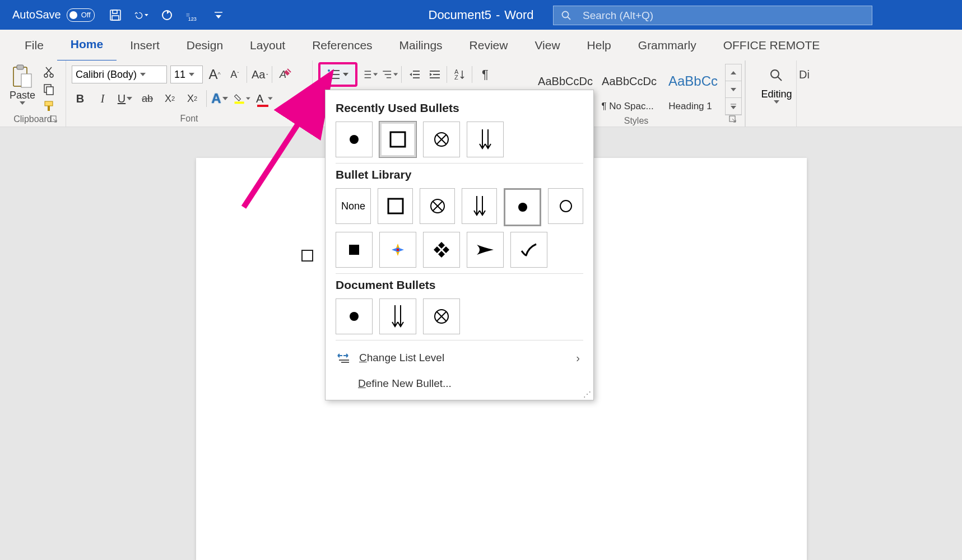 Image resolution: width=962 pixels, height=560 pixels. I want to click on define-new-bullet-menuitem: Define New Bullet..., so click(459, 384).